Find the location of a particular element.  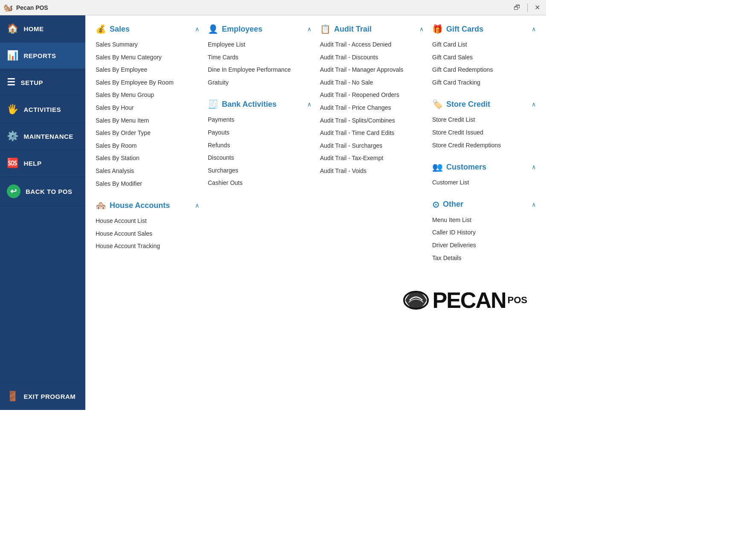

customers-items: Customer List is located at coordinates (484, 183).